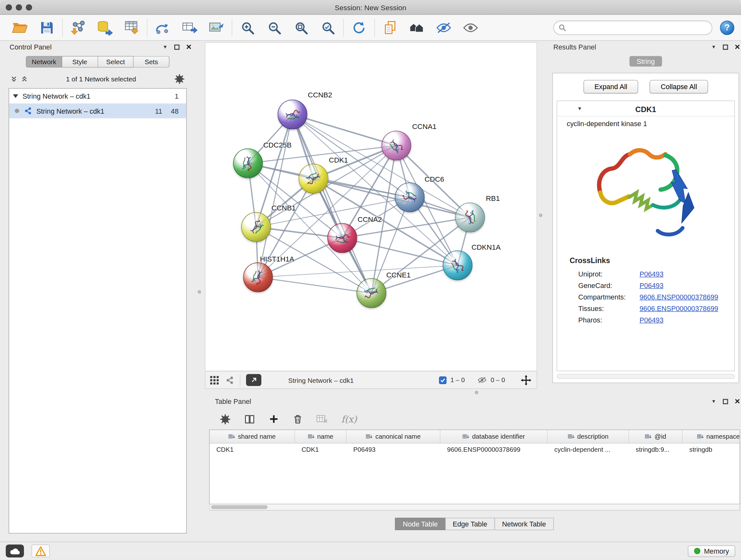  What do you see at coordinates (190, 27) in the screenshot?
I see `clone-network-button` at bounding box center [190, 27].